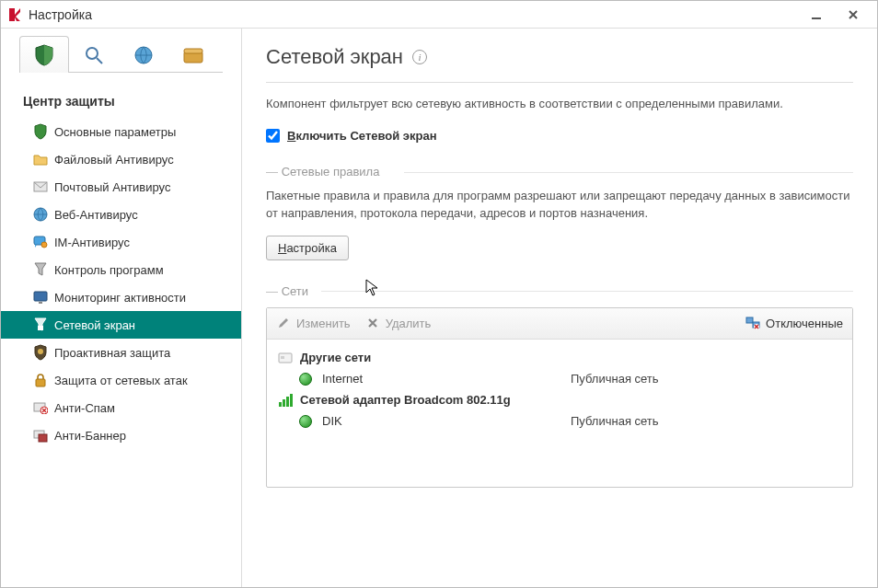 This screenshot has height=588, width=878. I want to click on close-button, so click(853, 15).